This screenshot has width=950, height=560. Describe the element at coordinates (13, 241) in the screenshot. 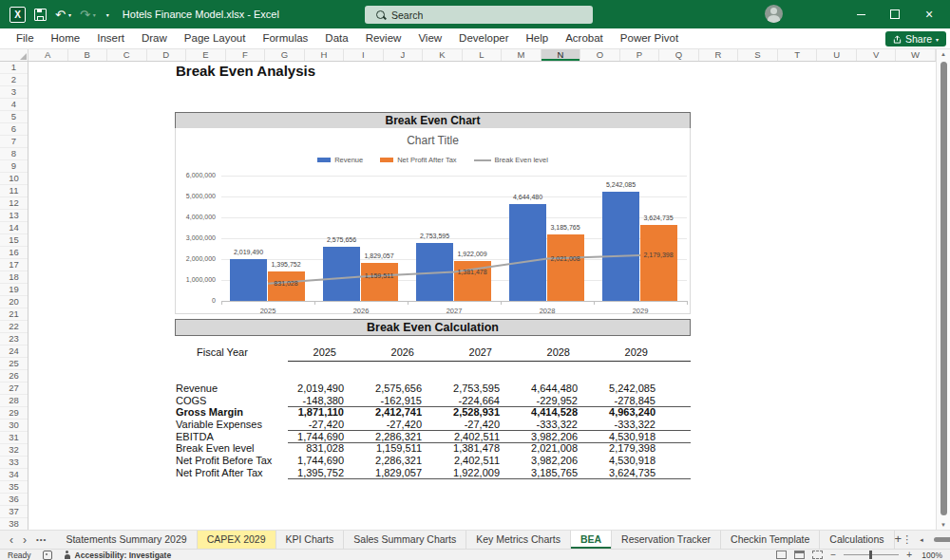

I see `row-header-15: 15` at that location.